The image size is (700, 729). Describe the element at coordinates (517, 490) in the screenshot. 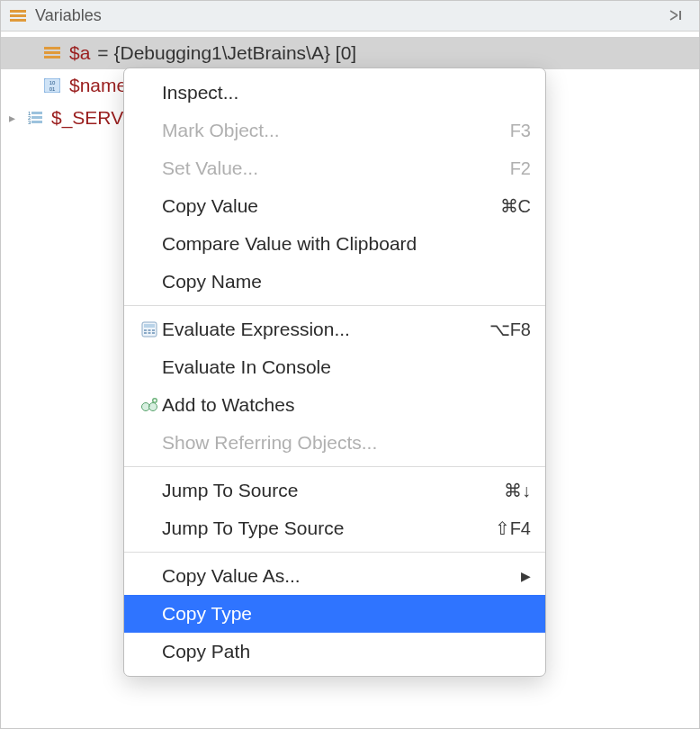

I see `menu-shortcut: ⌘↓` at that location.